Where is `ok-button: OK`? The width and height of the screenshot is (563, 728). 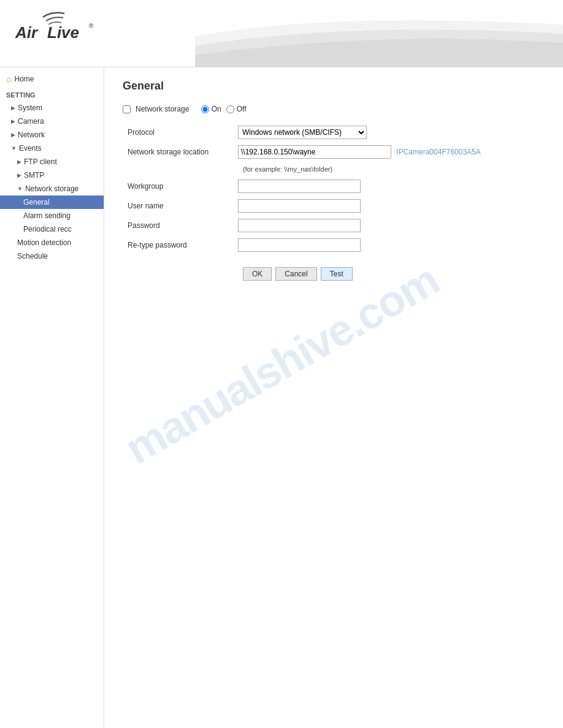
ok-button: OK is located at coordinates (258, 274).